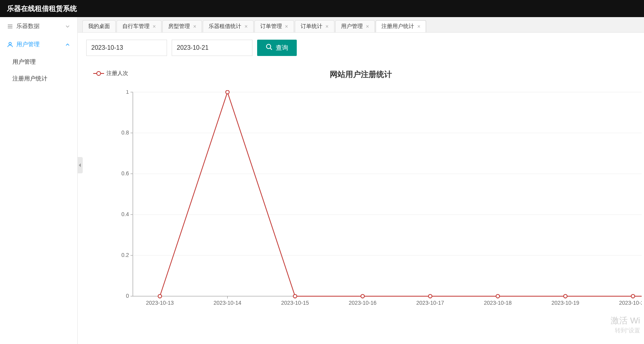 The width and height of the screenshot is (644, 344). What do you see at coordinates (430, 303) in the screenshot?
I see `svg-text: 2023-10-17` at bounding box center [430, 303].